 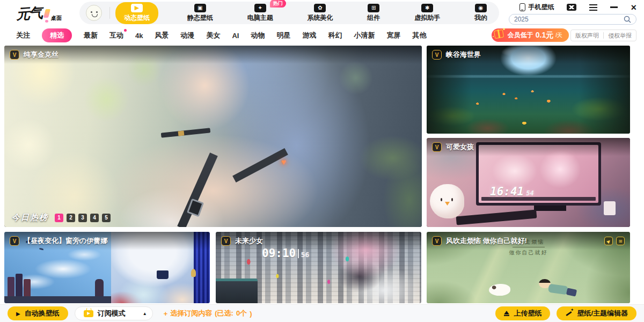 I want to click on copyright-link: 版权声明, so click(x=587, y=35).